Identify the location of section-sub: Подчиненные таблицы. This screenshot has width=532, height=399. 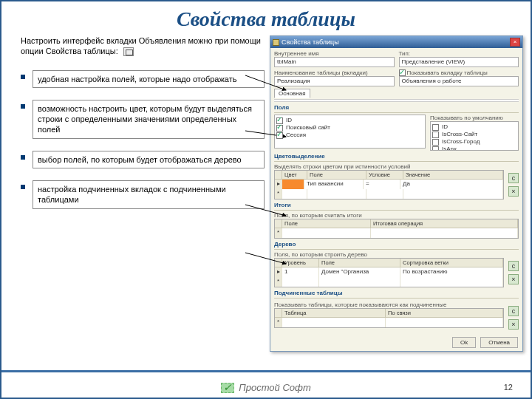
(396, 293).